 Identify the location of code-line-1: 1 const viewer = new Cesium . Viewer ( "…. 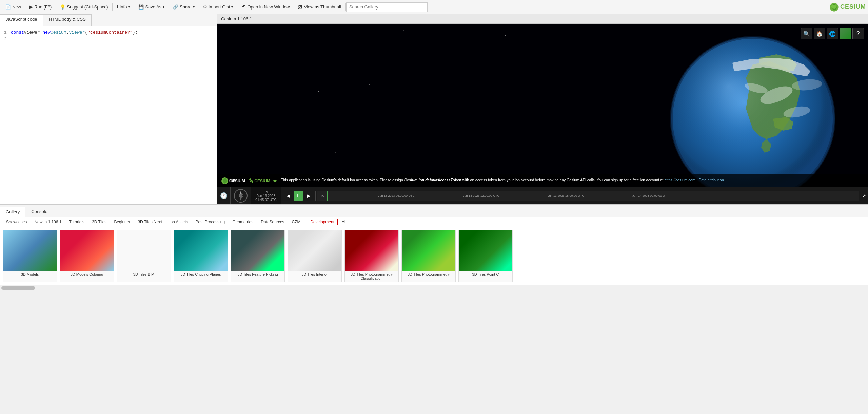
(108, 33).